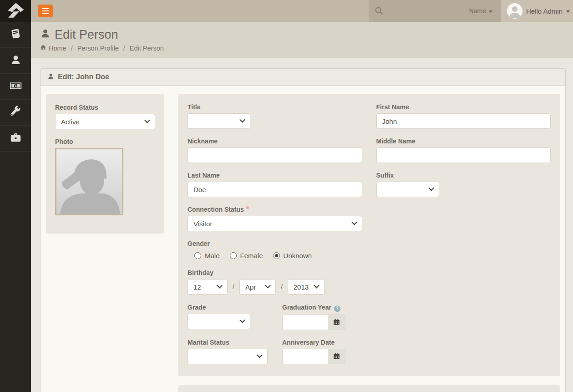 Image resolution: width=573 pixels, height=392 pixels. Describe the element at coordinates (207, 256) in the screenshot. I see `gender-male-option: Male` at that location.